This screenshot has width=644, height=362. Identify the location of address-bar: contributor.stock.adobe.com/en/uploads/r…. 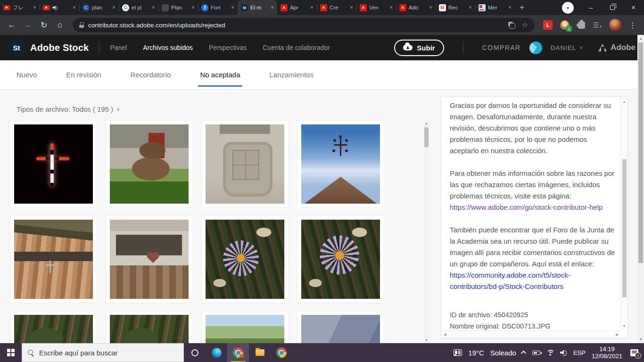
(304, 25).